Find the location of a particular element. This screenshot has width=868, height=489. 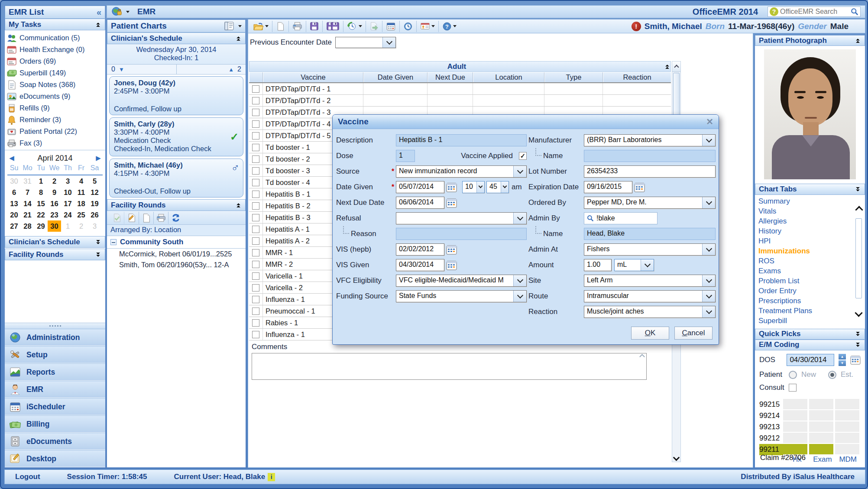

ordered-by-select: Pepper MD, Dre M. is located at coordinates (650, 203).